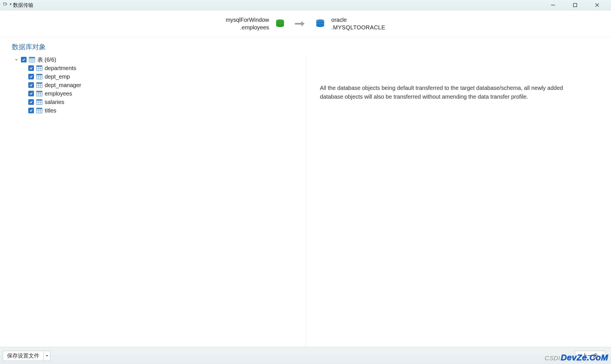 The width and height of the screenshot is (611, 364). What do you see at coordinates (597, 5) in the screenshot?
I see `close-button` at bounding box center [597, 5].